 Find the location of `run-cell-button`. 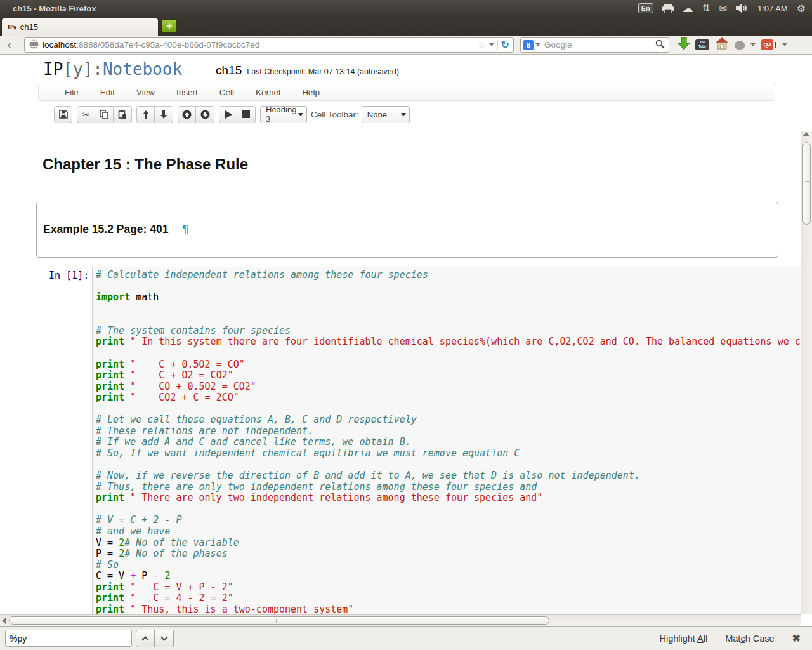

run-cell-button is located at coordinates (228, 114).